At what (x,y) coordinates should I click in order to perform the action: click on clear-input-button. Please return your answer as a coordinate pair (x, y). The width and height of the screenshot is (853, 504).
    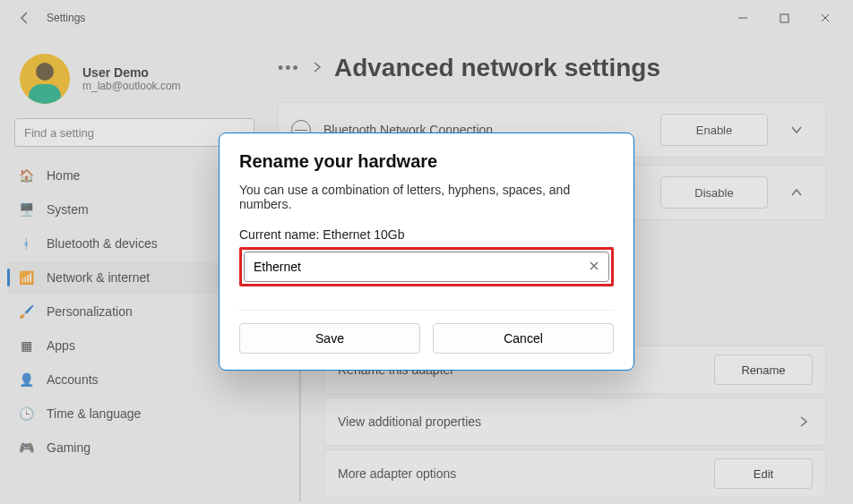
    Looking at the image, I should click on (594, 267).